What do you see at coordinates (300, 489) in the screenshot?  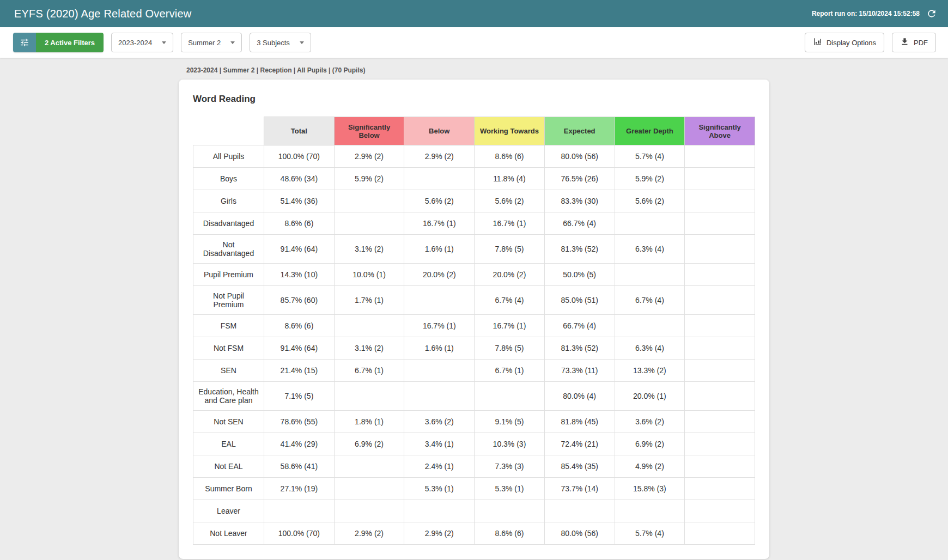 I see `data-cell: 27.1% (19)` at bounding box center [300, 489].